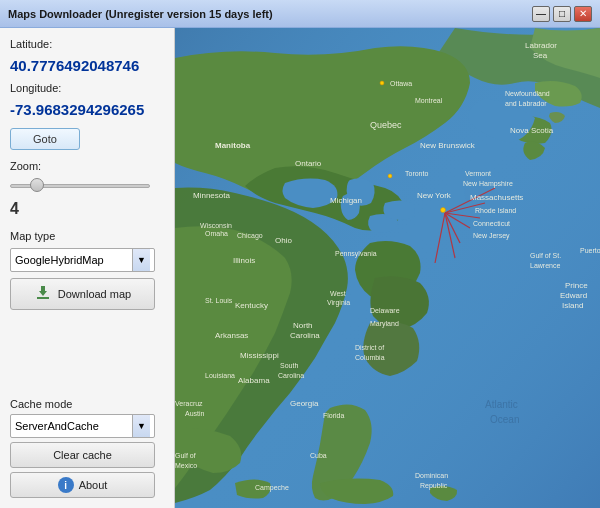  Describe the element at coordinates (82, 260) in the screenshot. I see `map-type-dropdown: GoogleHybridMap ▼` at that location.